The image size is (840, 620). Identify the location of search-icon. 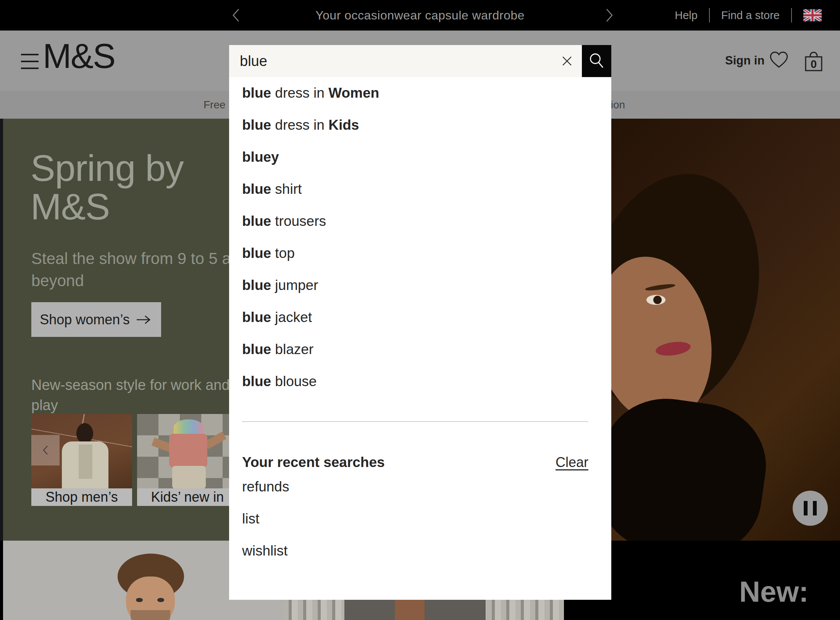
(597, 61).